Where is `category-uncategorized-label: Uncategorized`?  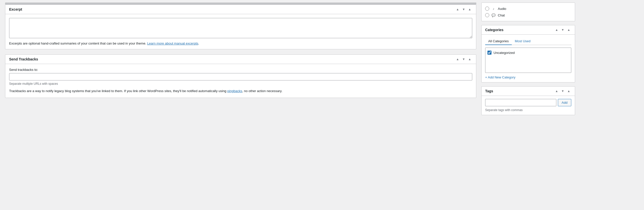
category-uncategorized-label: Uncategorized is located at coordinates (504, 53).